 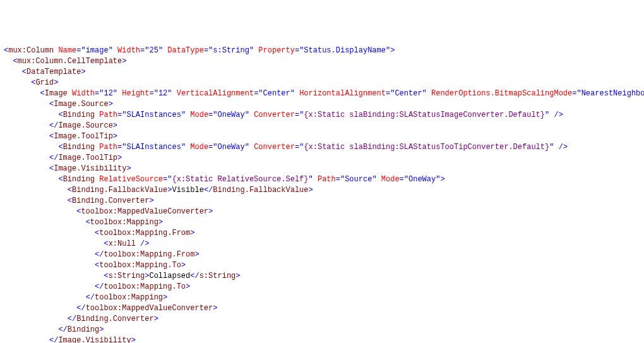 What do you see at coordinates (322, 105) in the screenshot?
I see `code-line-5: <Image.Source>` at bounding box center [322, 105].